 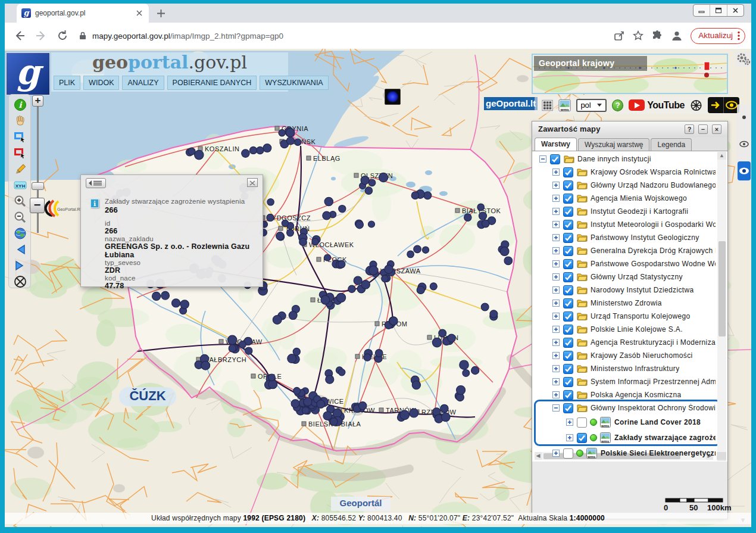 What do you see at coordinates (592, 105) in the screenshot?
I see `language-select: pol` at bounding box center [592, 105].